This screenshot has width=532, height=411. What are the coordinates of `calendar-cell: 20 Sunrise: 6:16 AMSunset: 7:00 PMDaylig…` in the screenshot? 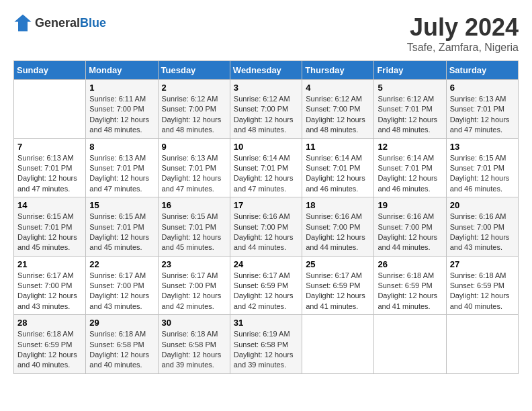 It's located at (482, 227).